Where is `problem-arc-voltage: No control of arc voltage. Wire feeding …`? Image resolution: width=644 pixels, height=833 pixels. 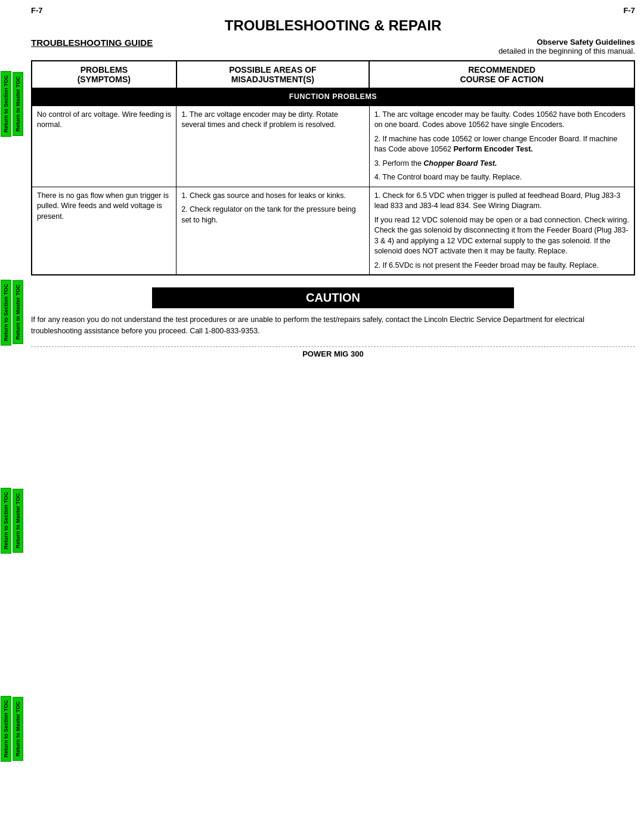 problem-arc-voltage: No control of arc voltage. Wire feeding … is located at coordinates (104, 146).